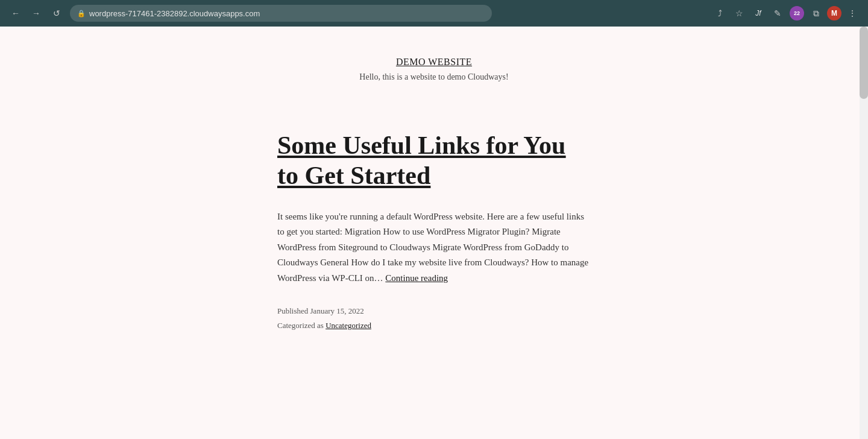  What do you see at coordinates (720, 13) in the screenshot?
I see `share-icon: ⤴` at bounding box center [720, 13].